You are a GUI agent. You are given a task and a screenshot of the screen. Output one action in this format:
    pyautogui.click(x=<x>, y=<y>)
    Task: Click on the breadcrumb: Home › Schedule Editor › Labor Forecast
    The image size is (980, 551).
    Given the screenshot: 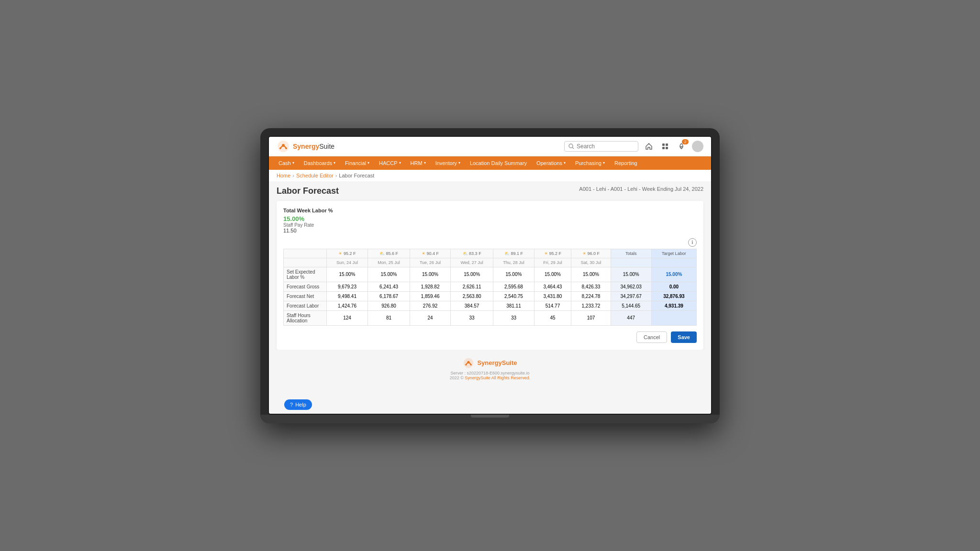 What is the action you would take?
    pyautogui.click(x=490, y=176)
    